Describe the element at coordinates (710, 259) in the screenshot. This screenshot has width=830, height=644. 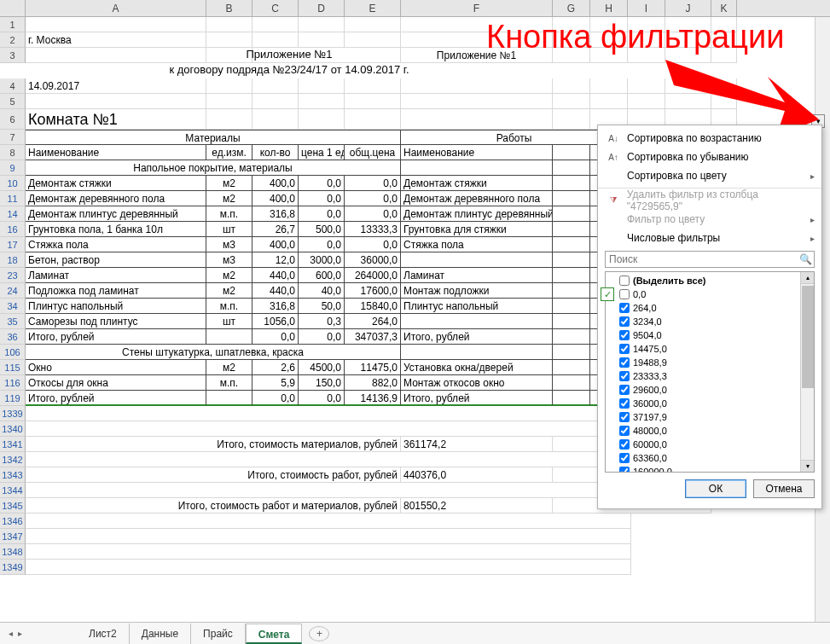
I see `filter-search: 🔍` at that location.